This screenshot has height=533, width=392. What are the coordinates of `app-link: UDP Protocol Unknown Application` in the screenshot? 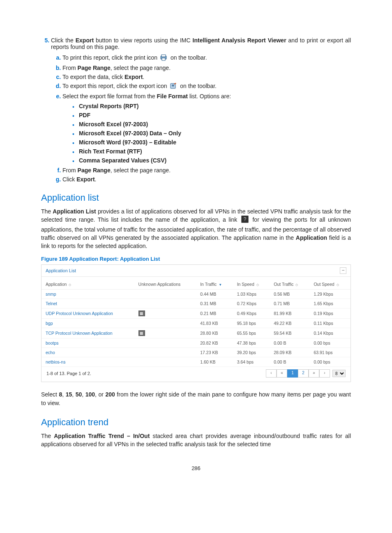 It's located at (79, 313).